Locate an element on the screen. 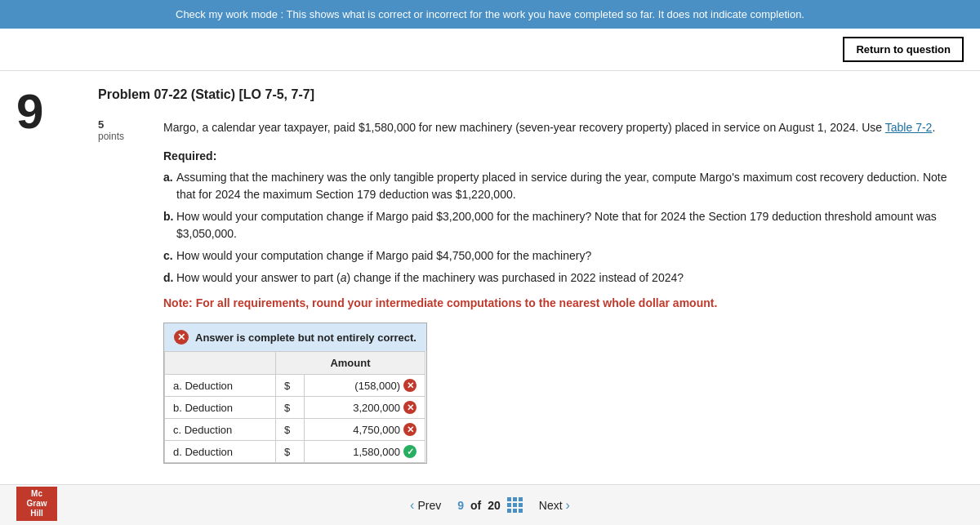 This screenshot has height=525, width=980. amount-value: 3,200,000 is located at coordinates (376, 408).